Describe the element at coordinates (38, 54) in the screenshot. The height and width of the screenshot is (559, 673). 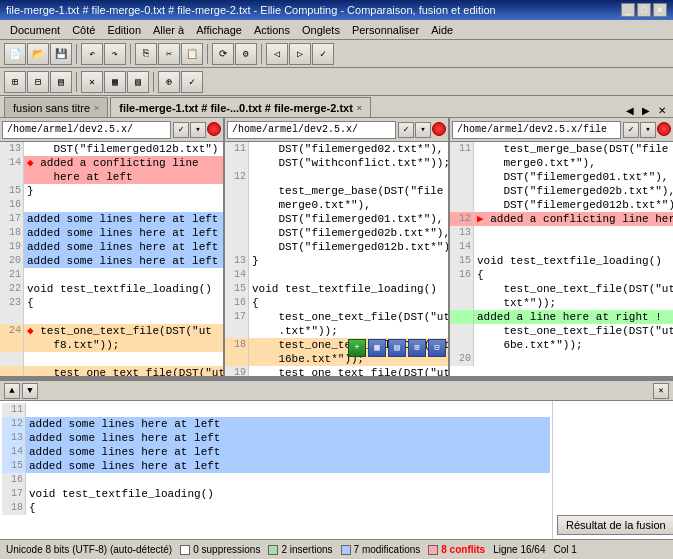
I see `open-button: 📂` at that location.